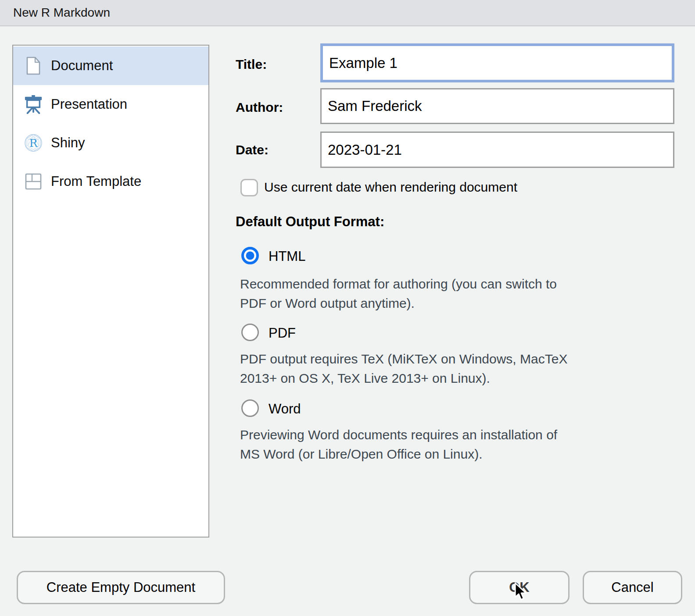 The image size is (695, 616). I want to click on svg-text: R, so click(34, 143).